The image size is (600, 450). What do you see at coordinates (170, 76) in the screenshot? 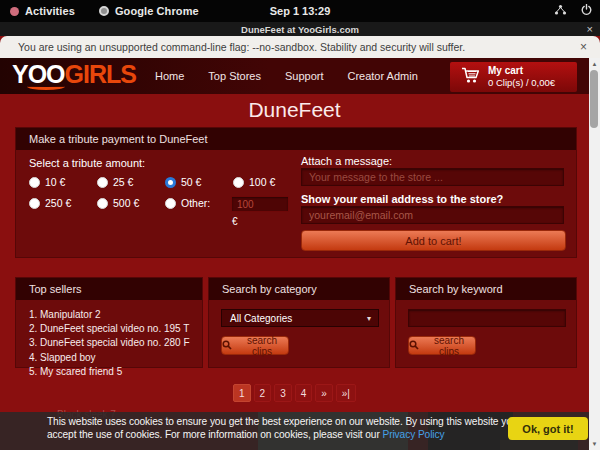
I see `nav-home: Home` at bounding box center [170, 76].